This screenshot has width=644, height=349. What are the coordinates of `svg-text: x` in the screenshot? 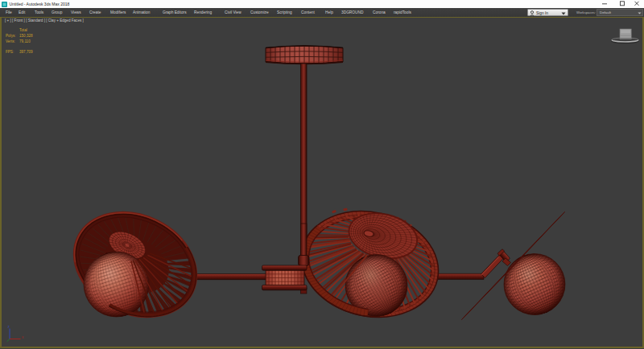 It's located at (23, 338).